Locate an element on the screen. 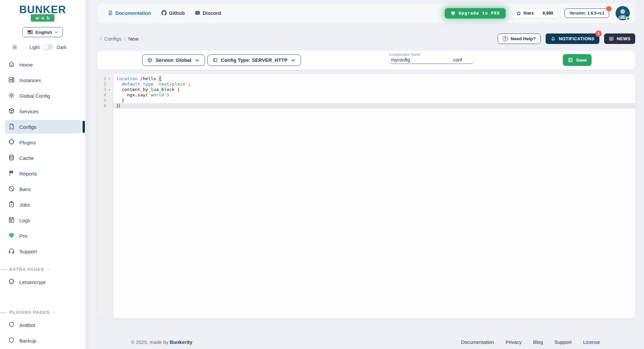 This screenshot has width=644, height=349. version-badge: Version: 1.6.5-rc1 is located at coordinates (587, 13).